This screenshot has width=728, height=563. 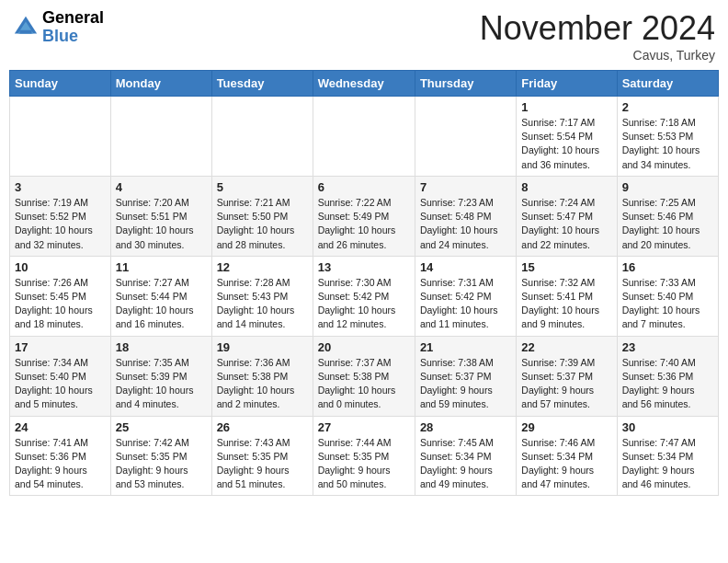 I want to click on column-header-sunday: Sunday, so click(x=61, y=84).